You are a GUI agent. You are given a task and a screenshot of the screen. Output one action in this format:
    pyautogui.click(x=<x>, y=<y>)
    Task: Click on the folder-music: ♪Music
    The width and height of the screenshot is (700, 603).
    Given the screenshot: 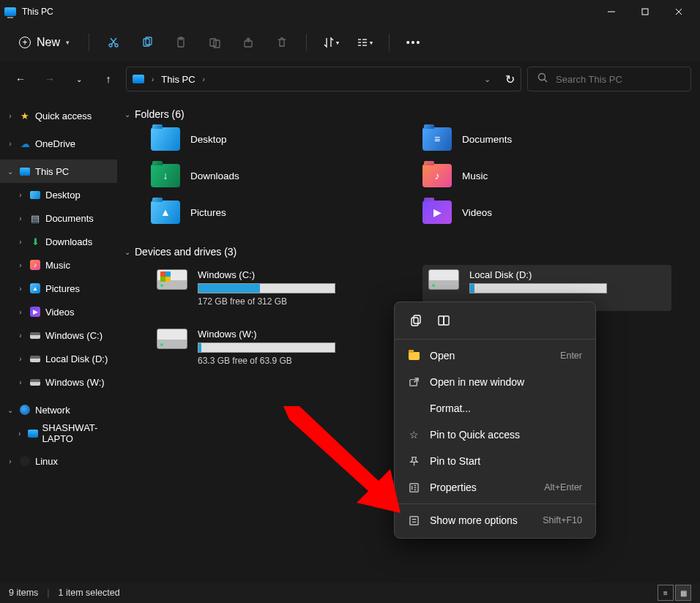 What is the action you would take?
    pyautogui.click(x=558, y=176)
    